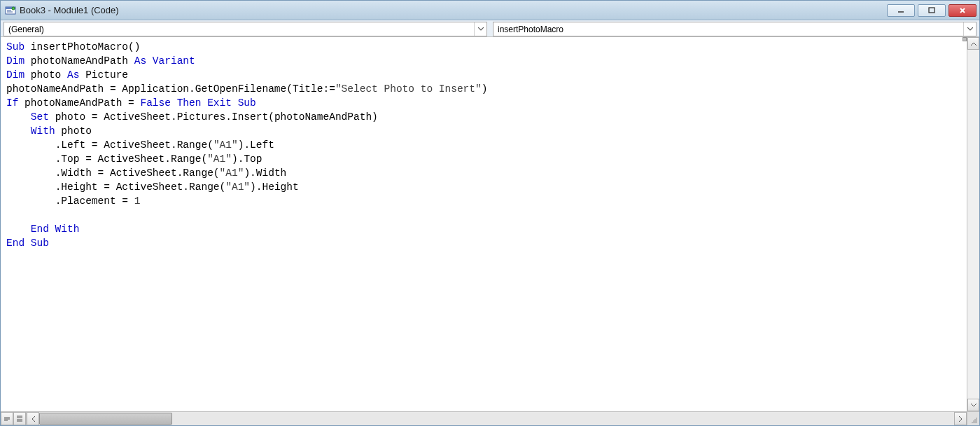  What do you see at coordinates (7, 419) in the screenshot?
I see `procedure-view-button` at bounding box center [7, 419].